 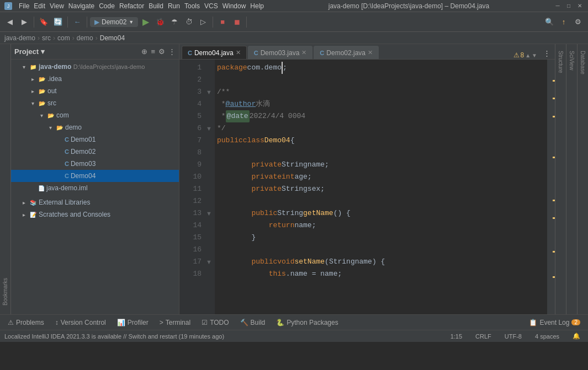 What do you see at coordinates (133, 323) in the screenshot?
I see `tab-profiler: 📊 Profiler` at bounding box center [133, 323].